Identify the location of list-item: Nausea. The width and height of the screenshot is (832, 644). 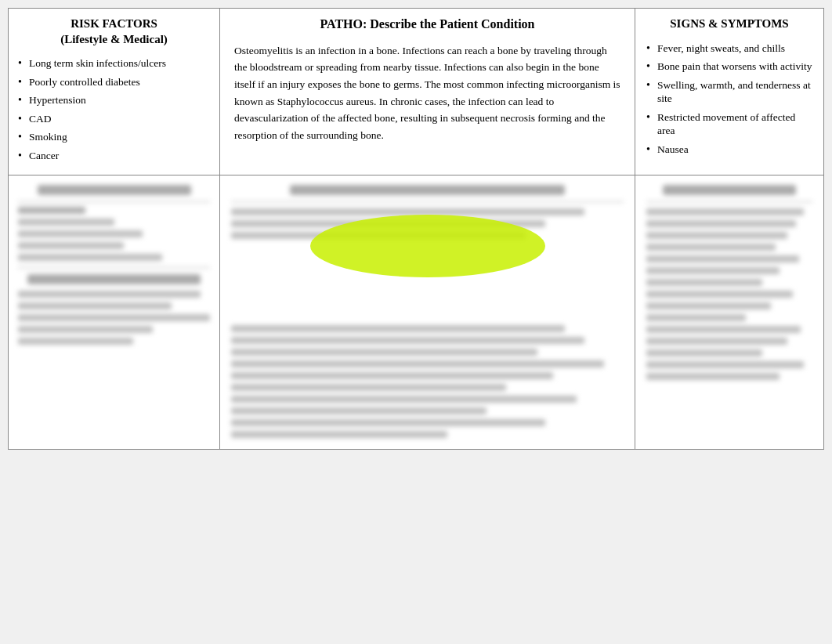
(729, 150).